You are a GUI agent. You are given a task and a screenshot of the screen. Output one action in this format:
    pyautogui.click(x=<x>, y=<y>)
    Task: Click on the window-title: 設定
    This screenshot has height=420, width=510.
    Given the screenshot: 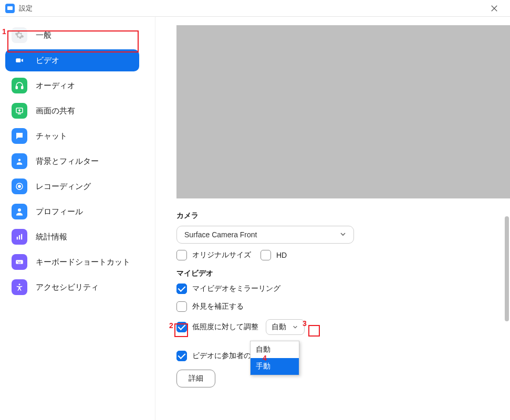 What is the action you would take?
    pyautogui.click(x=26, y=8)
    